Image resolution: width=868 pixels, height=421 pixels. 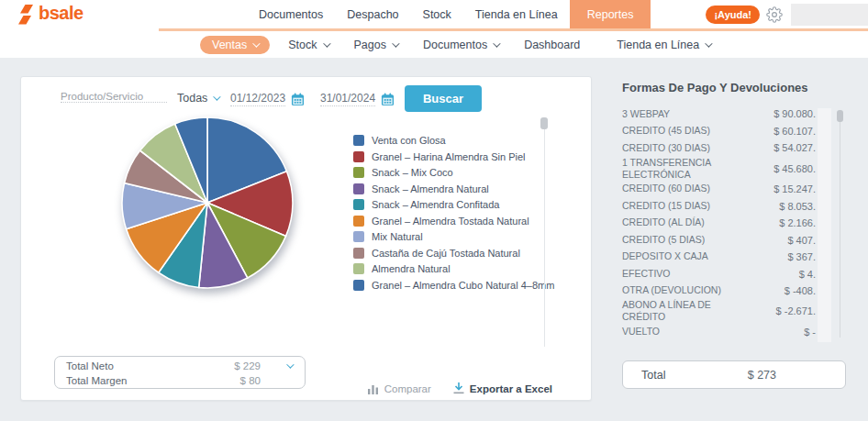 What do you see at coordinates (207, 203) in the screenshot?
I see `pie-chart` at bounding box center [207, 203].